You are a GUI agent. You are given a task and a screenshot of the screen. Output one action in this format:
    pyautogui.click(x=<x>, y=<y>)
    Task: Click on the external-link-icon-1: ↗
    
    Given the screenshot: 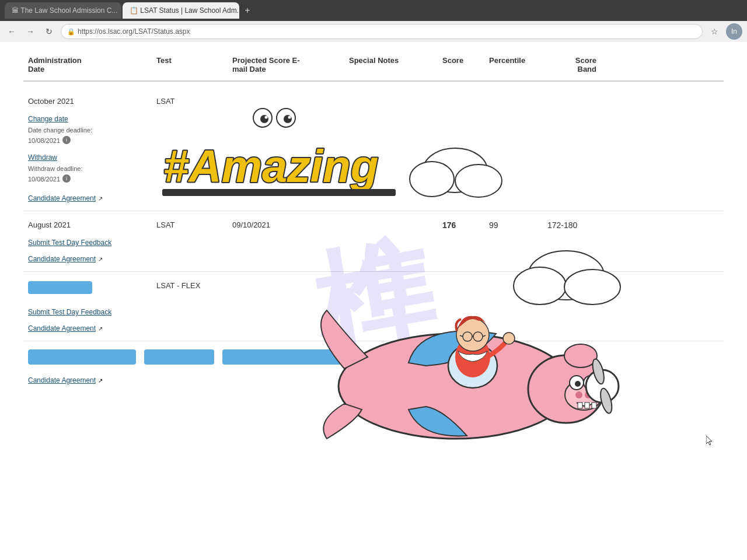 What is the action you would take?
    pyautogui.click(x=100, y=198)
    